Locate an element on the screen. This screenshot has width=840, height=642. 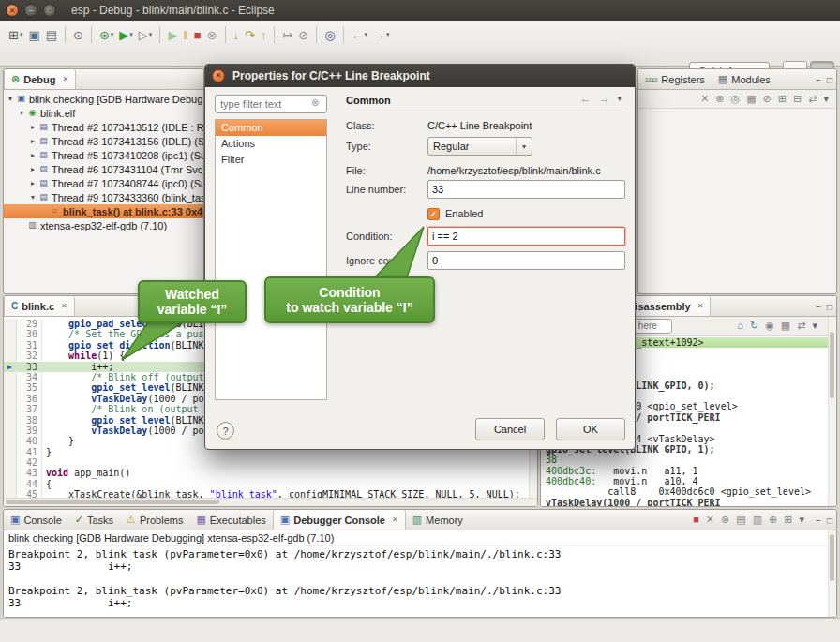
cancel-button: Cancel is located at coordinates (510, 429).